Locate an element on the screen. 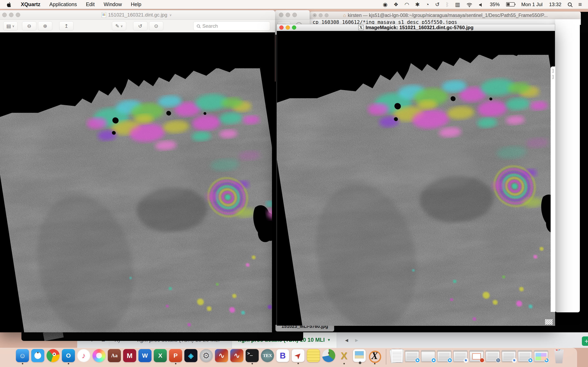  battery-percent: 35% is located at coordinates (495, 4).